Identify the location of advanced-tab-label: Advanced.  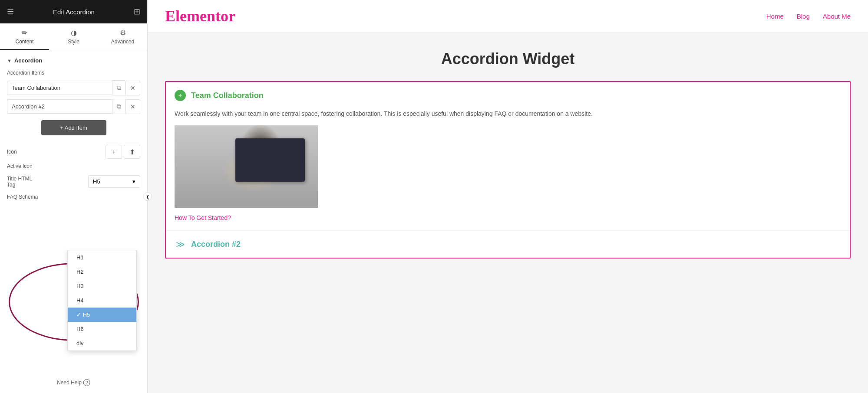
(122, 42).